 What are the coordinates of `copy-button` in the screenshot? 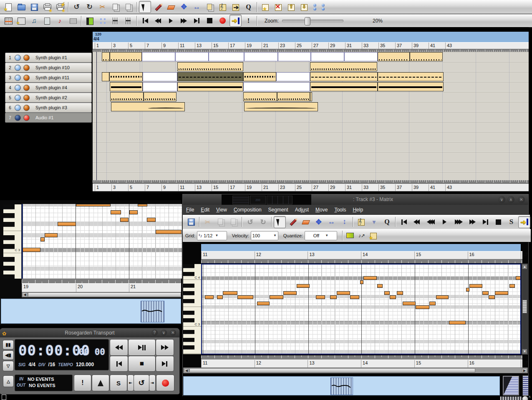 It's located at (220, 222).